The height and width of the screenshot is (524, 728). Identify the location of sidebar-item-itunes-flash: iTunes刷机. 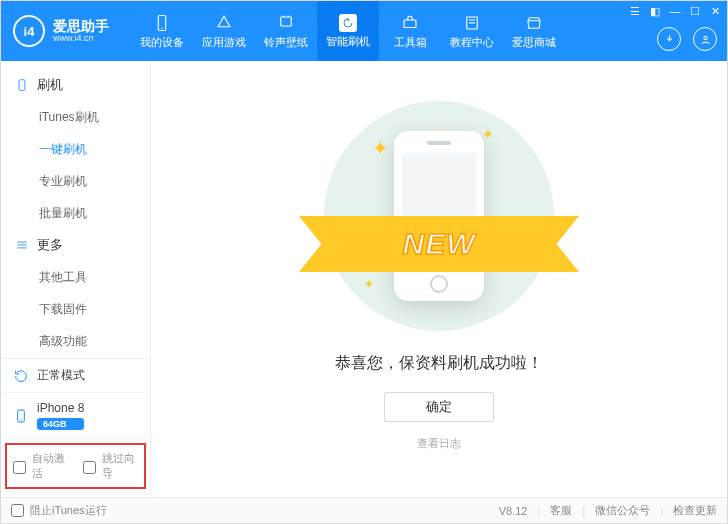
(76, 117).